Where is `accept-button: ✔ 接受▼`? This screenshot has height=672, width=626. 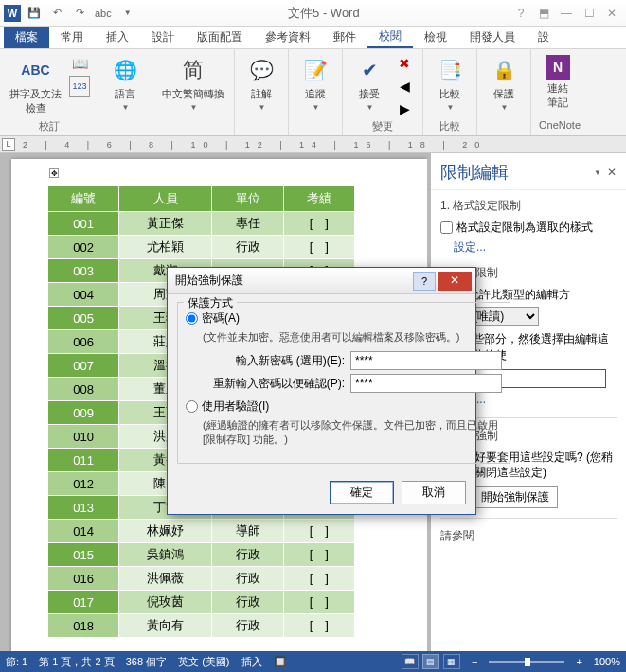 accept-button: ✔ 接受▼ is located at coordinates (369, 83).